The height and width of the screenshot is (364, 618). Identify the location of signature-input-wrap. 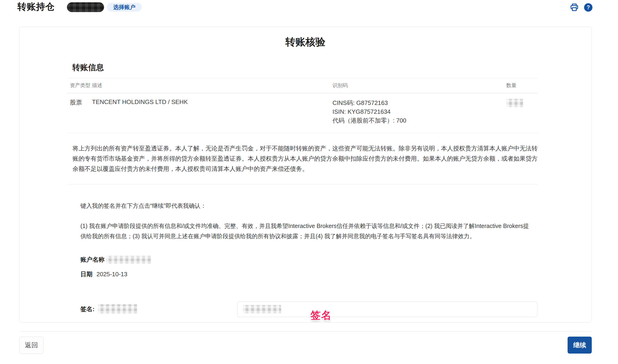
(387, 309).